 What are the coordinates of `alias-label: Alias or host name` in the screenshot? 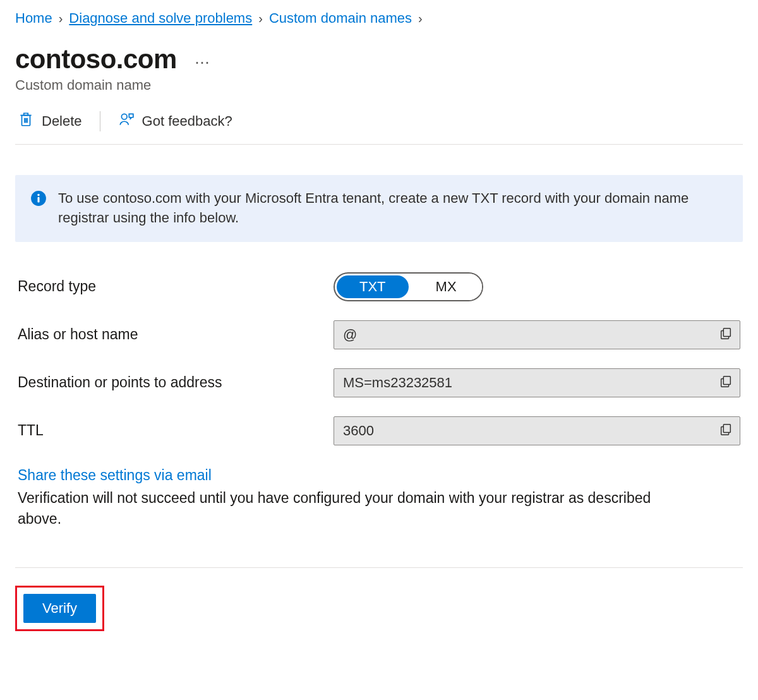 It's located at (176, 335).